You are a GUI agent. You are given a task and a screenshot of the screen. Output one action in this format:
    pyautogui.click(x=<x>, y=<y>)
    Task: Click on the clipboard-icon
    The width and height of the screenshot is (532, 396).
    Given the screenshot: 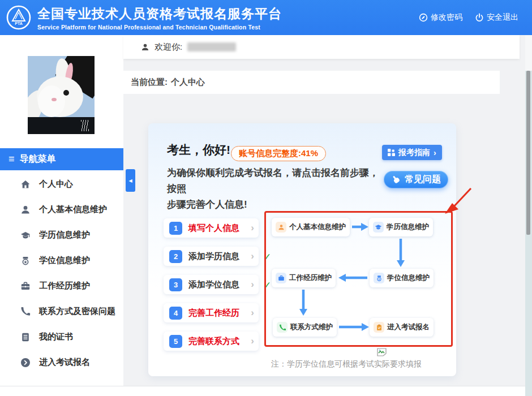 What is the action you would take?
    pyautogui.click(x=379, y=328)
    